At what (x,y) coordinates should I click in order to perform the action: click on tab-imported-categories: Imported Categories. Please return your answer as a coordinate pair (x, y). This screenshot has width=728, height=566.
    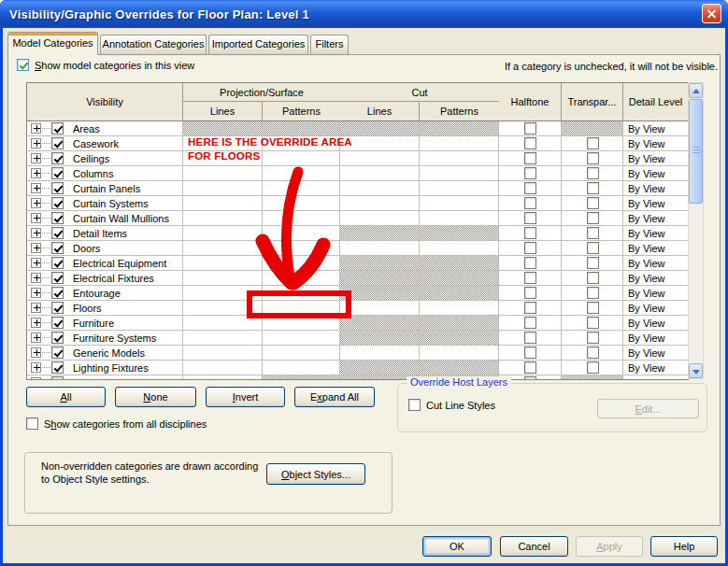
    Looking at the image, I should click on (258, 45).